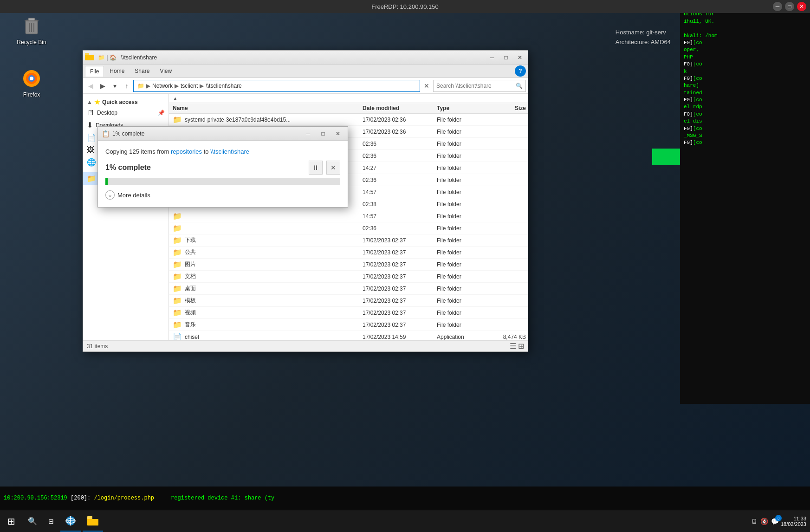  I want to click on freerdp-close-button: ✕, so click(802, 6).